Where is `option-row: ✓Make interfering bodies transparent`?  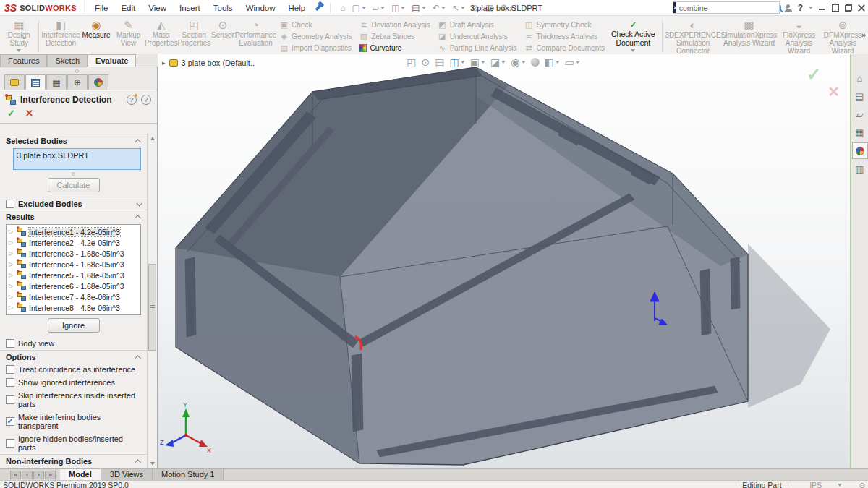
option-row: ✓Make interfering bodies transparent is located at coordinates (74, 421).